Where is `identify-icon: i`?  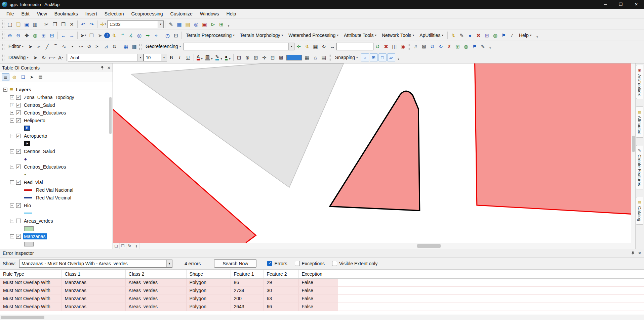 identify-icon: i is located at coordinates (107, 36).